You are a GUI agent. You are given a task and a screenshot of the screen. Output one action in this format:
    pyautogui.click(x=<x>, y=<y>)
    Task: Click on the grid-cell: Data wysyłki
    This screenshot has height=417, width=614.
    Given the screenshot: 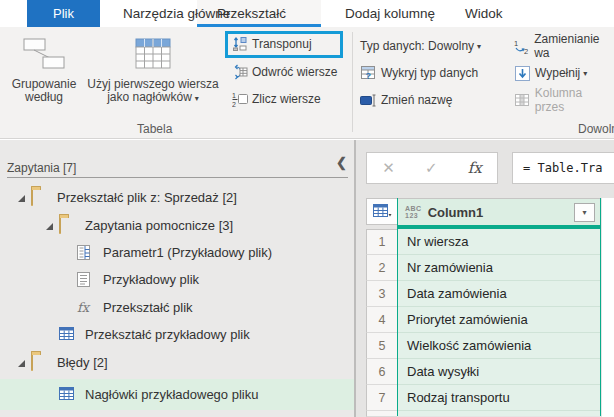 What is the action you would take?
    pyautogui.click(x=499, y=372)
    